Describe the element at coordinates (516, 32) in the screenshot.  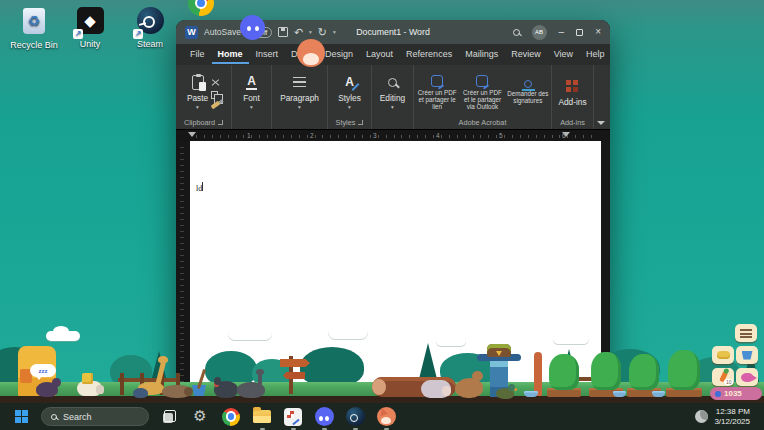
I see `search-icon` at that location.